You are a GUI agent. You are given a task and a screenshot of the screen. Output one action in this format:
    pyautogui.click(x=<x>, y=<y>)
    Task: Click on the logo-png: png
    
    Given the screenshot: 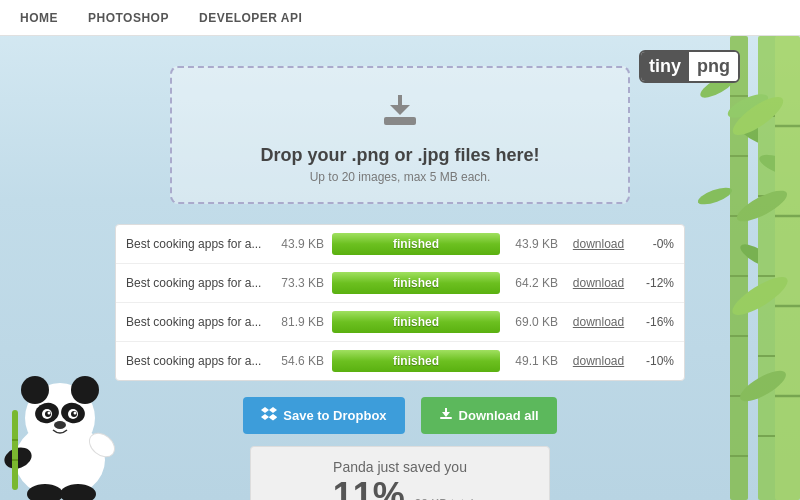 What is the action you would take?
    pyautogui.click(x=714, y=66)
    